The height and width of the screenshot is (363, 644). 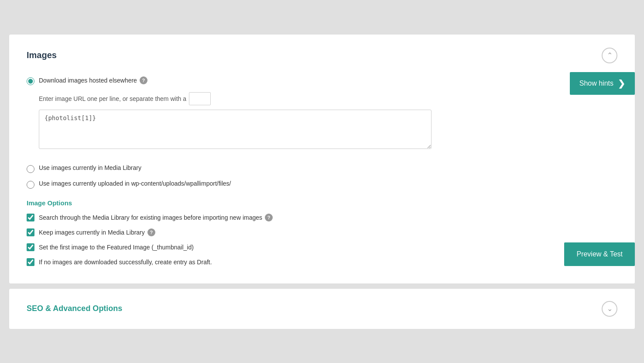 I want to click on draft-if-no-images-row: If no images are downloaded successfully…, so click(x=322, y=262).